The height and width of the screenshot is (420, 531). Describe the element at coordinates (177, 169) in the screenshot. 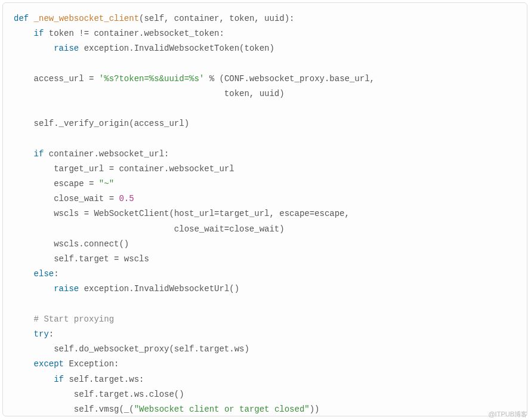

I see `expr: container.websocket_url` at that location.